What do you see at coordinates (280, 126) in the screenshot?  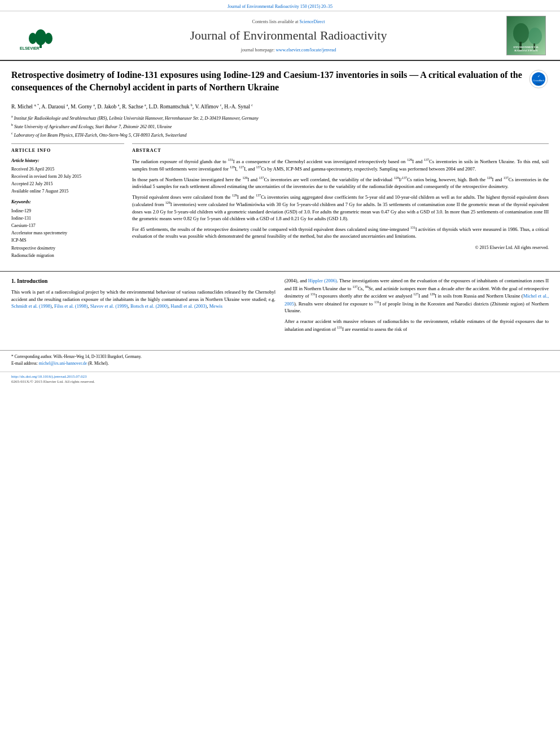 I see `affiliation-b: b State University of Agriculture and Ec…` at bounding box center [280, 126].